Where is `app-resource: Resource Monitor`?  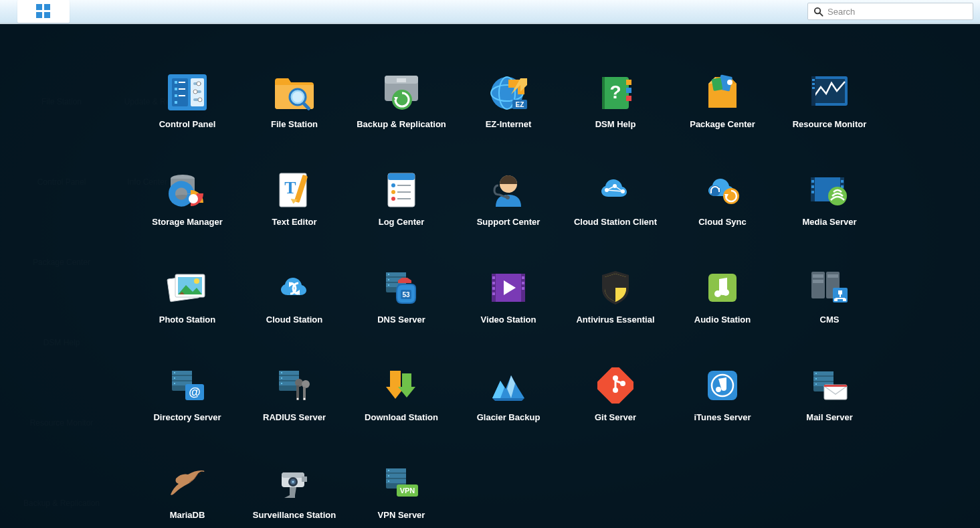 app-resource: Resource Monitor is located at coordinates (829, 106).